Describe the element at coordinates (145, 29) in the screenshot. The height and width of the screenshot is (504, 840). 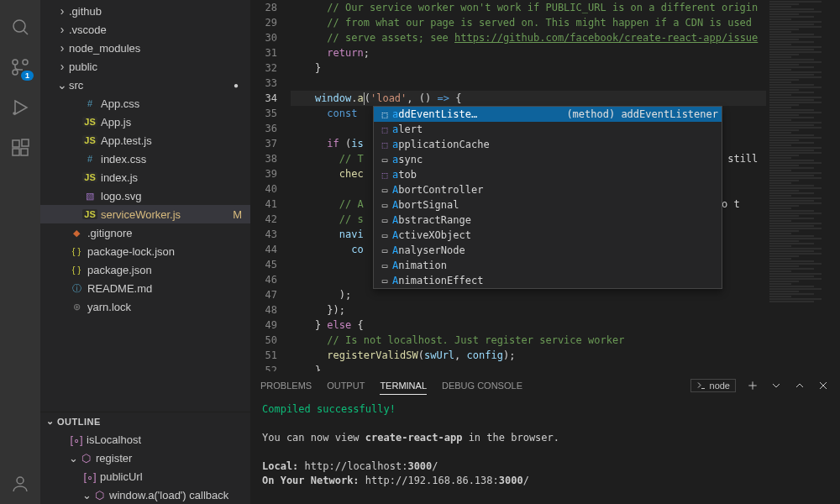
I see `folder-item: ›.vscode` at that location.